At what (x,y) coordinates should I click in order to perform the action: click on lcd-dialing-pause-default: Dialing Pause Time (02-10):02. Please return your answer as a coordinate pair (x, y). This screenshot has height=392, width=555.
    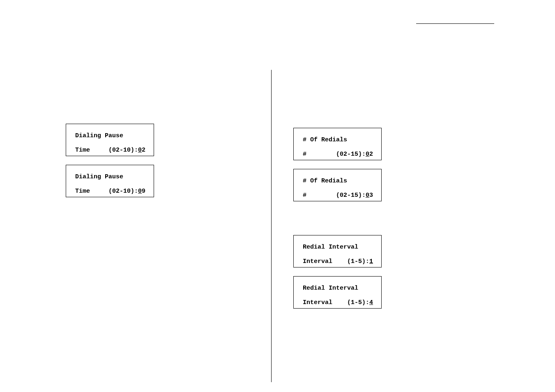
    Looking at the image, I should click on (110, 140).